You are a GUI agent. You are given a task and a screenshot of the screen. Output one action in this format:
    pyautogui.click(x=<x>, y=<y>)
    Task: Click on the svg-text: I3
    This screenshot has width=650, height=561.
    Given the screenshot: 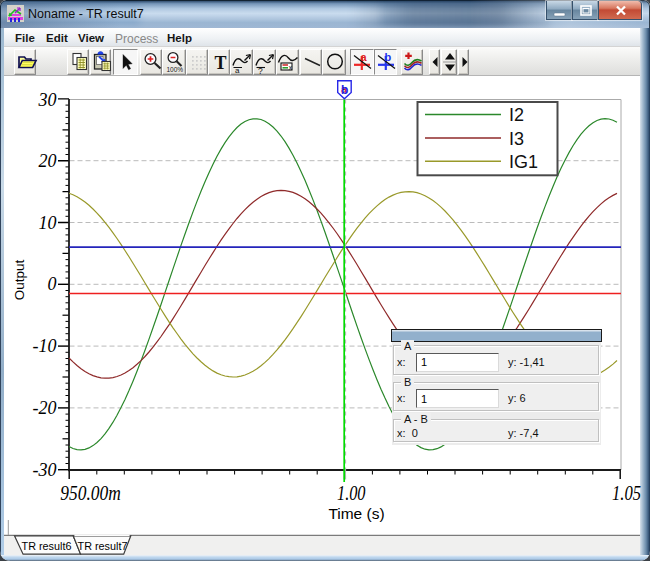 What is the action you would take?
    pyautogui.click(x=516, y=139)
    